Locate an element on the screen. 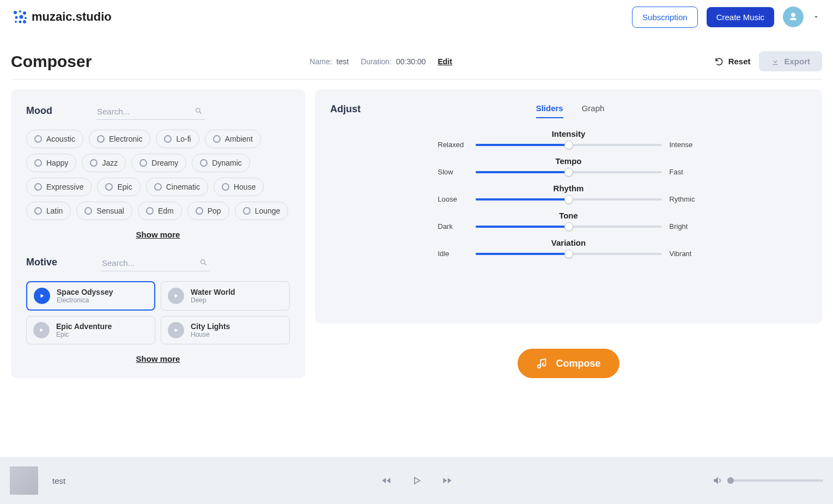 Image resolution: width=833 pixels, height=504 pixels. motive-title: Epic Adventure is located at coordinates (84, 326).